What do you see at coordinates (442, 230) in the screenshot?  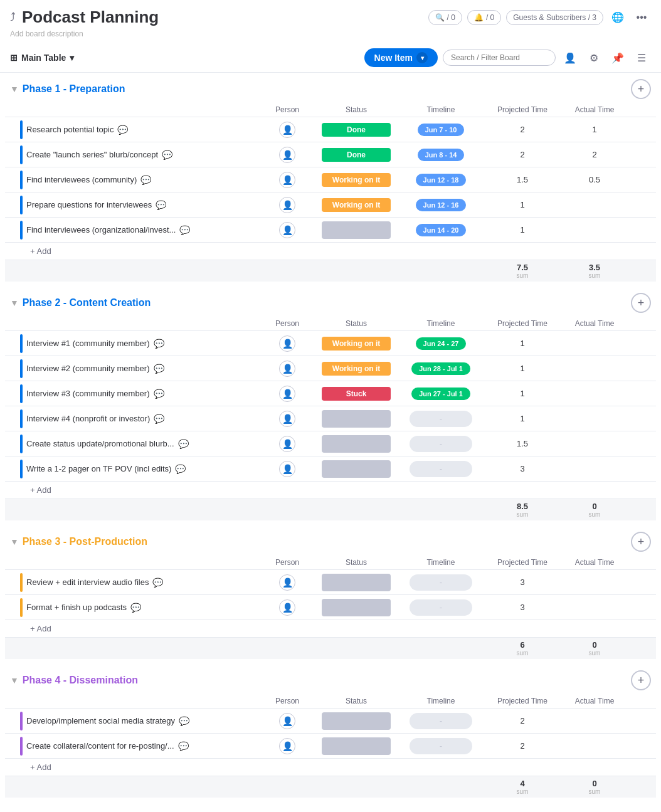 I see `timeline-badge: Jun 14 - 20` at bounding box center [442, 230].